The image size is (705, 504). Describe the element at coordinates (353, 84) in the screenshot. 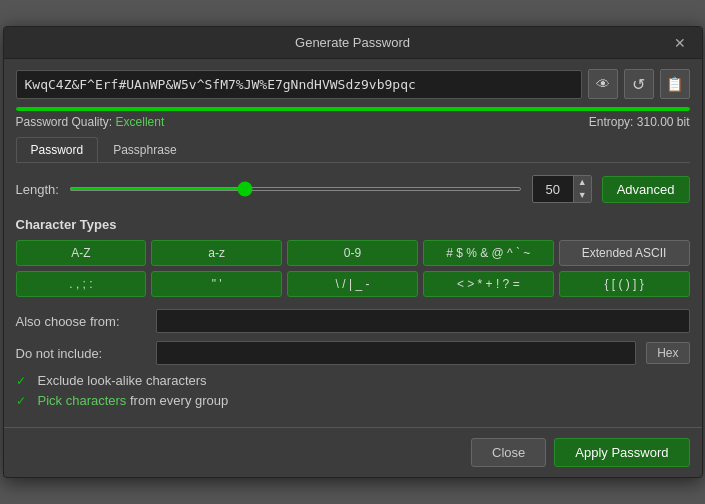

I see `password-input-row: 👁 ↺ 📋` at that location.